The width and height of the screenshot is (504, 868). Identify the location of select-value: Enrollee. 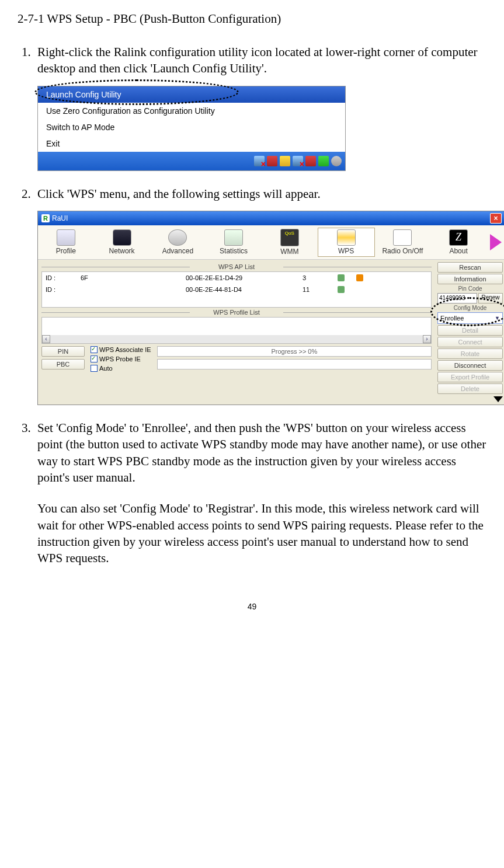
(452, 318).